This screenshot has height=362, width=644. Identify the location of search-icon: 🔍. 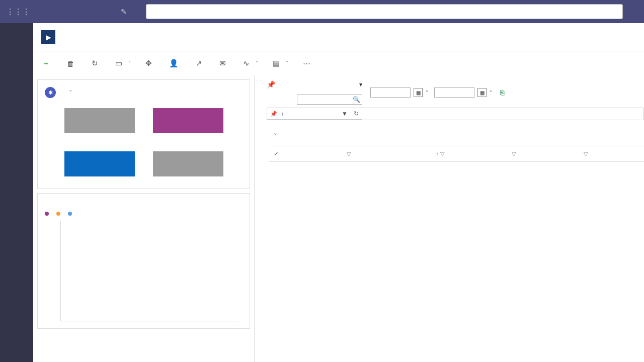
(356, 100).